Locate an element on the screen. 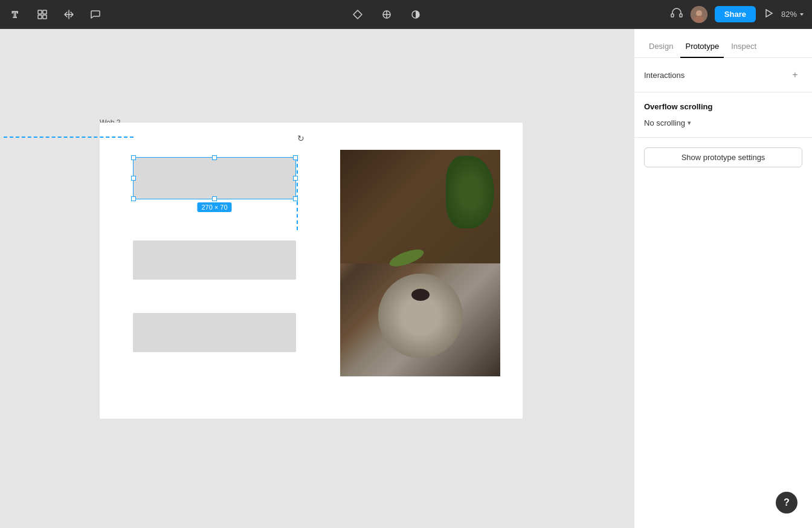 This screenshot has width=812, height=528. move-tool is located at coordinates (69, 14).